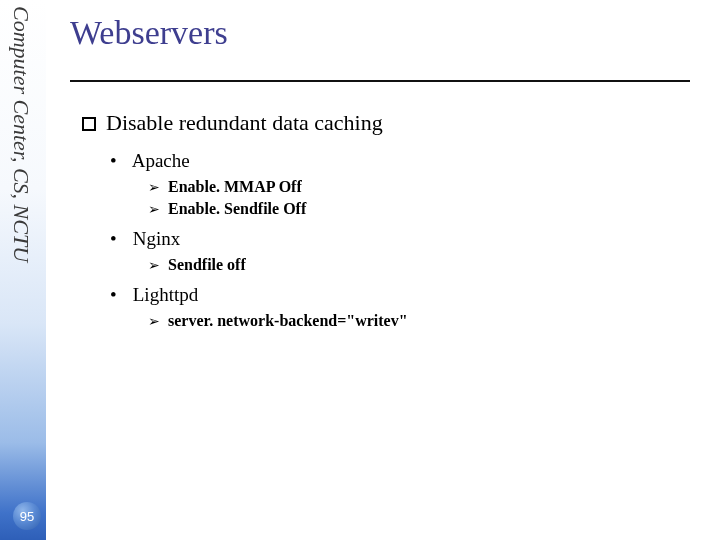 This screenshot has height=540, width=720. Describe the element at coordinates (434, 321) in the screenshot. I see `sub-list: server. network-backend="writev"` at that location.